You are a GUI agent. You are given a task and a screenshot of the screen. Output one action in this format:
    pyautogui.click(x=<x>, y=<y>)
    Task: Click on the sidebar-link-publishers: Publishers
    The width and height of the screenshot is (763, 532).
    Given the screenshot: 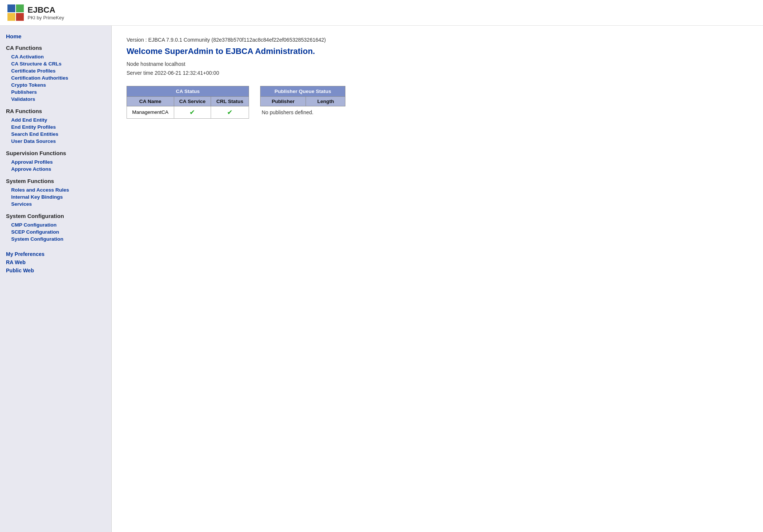 What is the action you would take?
    pyautogui.click(x=56, y=92)
    